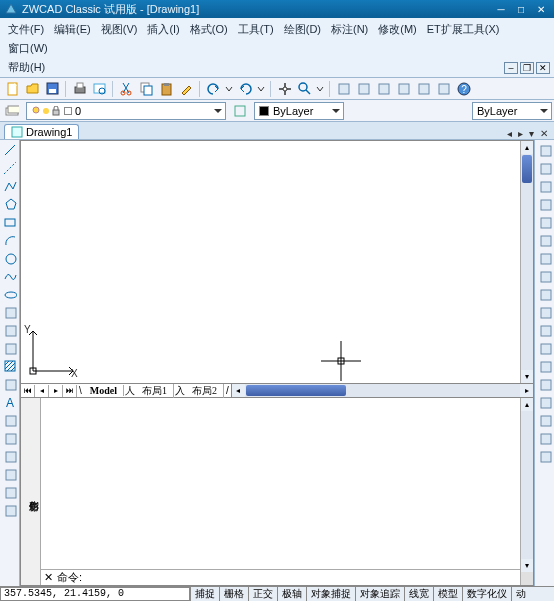  What do you see at coordinates (10, 510) in the screenshot?
I see `t20-tool` at bounding box center [10, 510].